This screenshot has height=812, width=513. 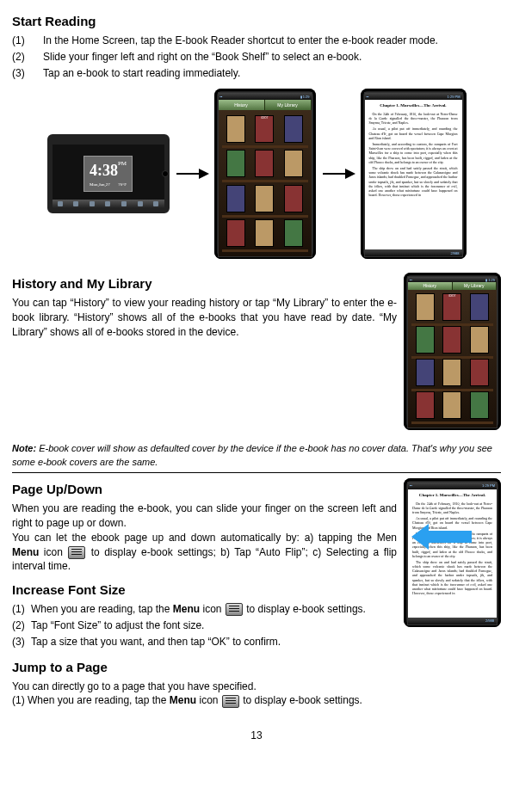 I want to click on step-text: Slide your finger left and right on the …, so click(x=272, y=57).